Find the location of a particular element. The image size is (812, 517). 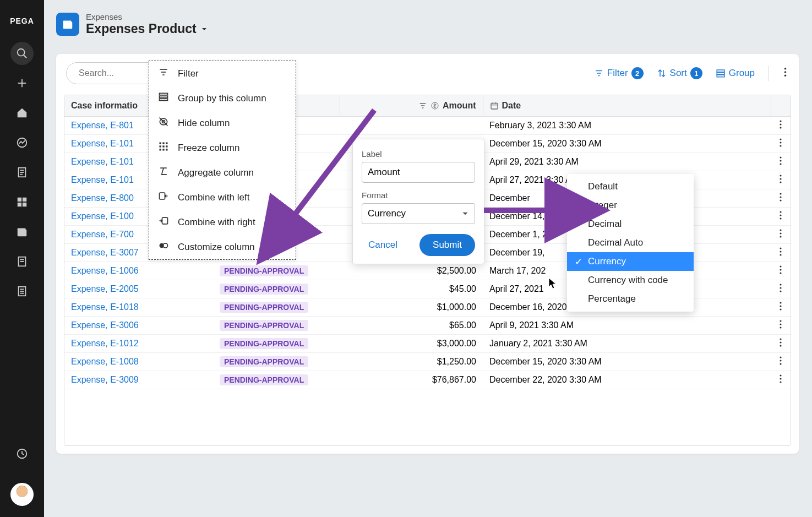

home-icon is located at coordinates (22, 113).